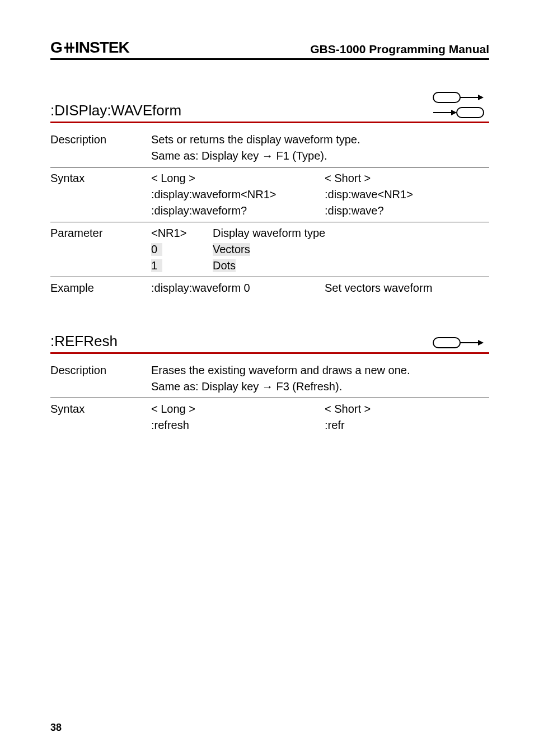 Image resolution: width=534 pixels, height=756 pixels. Describe the element at coordinates (101, 417) in the screenshot. I see `syntax-label-2: Syntax` at that location.